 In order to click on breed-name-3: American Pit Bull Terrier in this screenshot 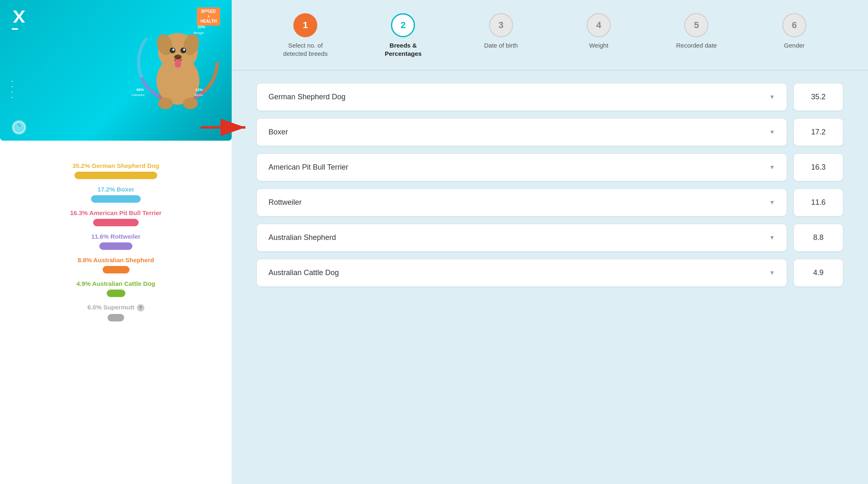, I will do `click(309, 167)`.